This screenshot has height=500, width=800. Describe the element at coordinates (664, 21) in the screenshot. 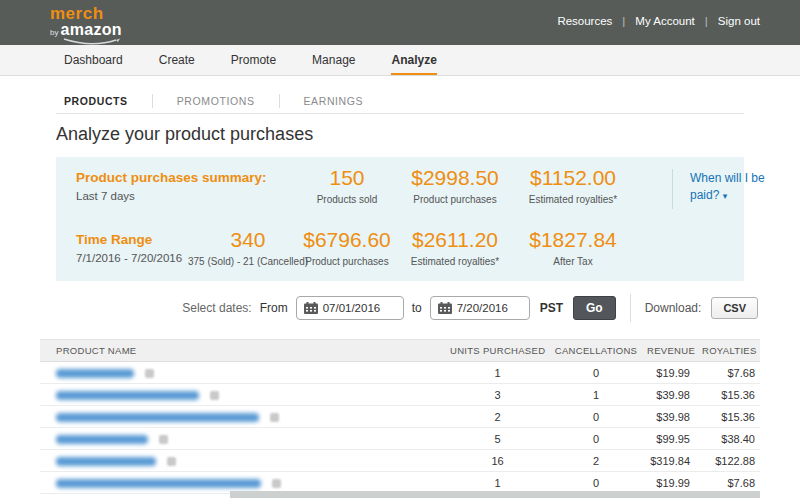

I see `my-account-link: My Account` at that location.